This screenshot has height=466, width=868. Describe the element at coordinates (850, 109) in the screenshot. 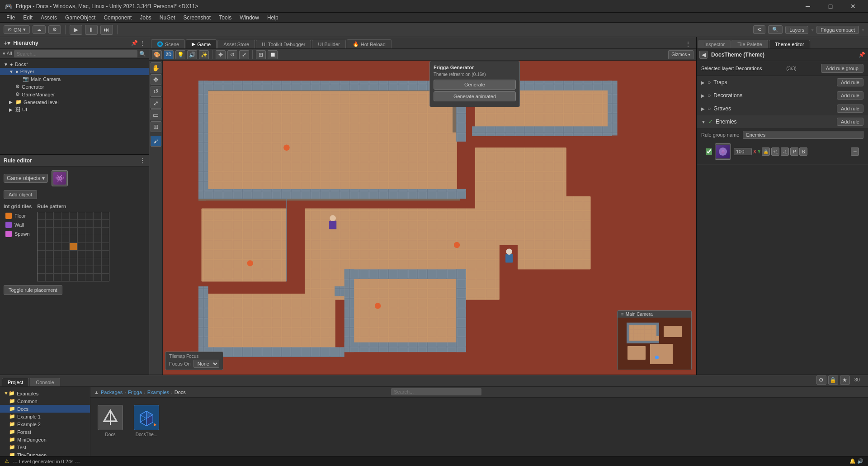

I see `graves-add-rule-button: Add rule` at that location.